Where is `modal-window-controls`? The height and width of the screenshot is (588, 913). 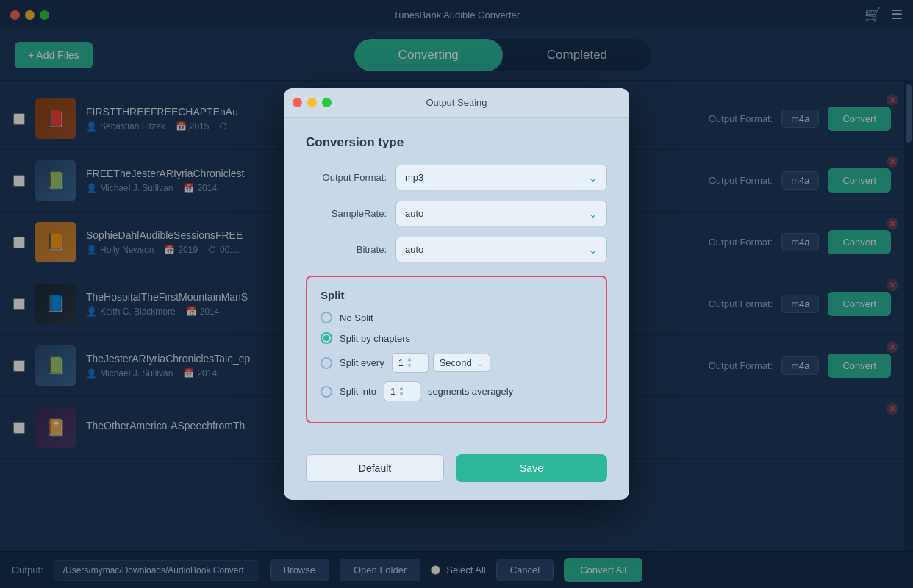
modal-window-controls is located at coordinates (312, 103).